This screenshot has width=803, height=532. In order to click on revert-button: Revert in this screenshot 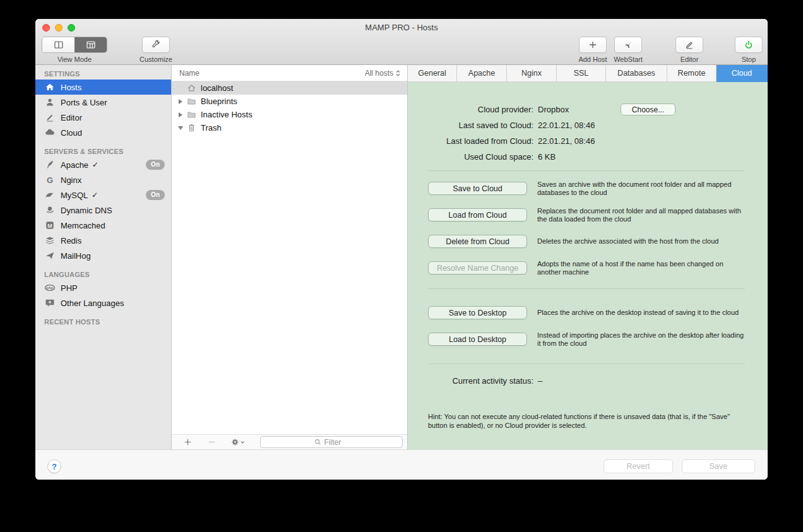, I will do `click(638, 466)`.